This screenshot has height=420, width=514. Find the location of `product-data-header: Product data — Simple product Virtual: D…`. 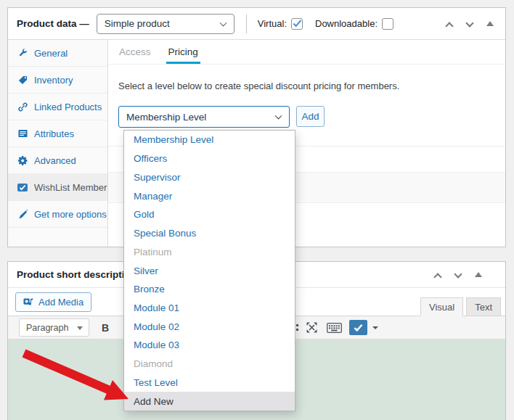

product-data-header: Product data — Simple product Virtual: D… is located at coordinates (257, 24).